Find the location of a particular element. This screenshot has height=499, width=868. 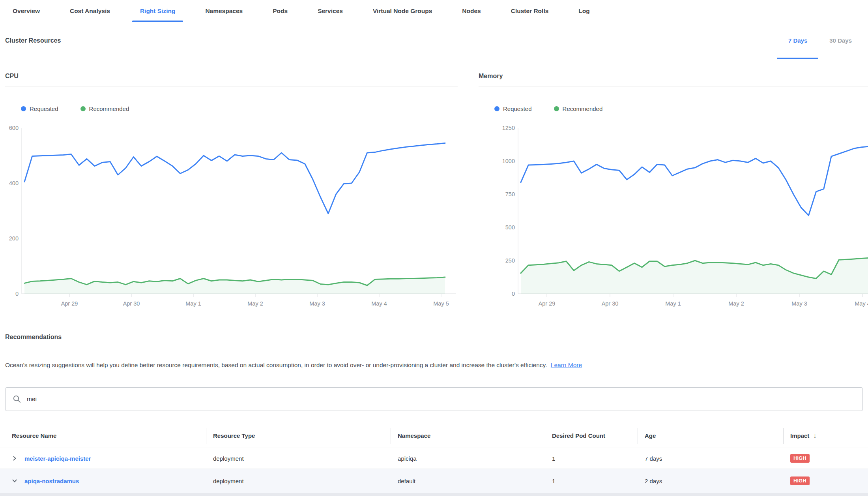

col-header-resource-type: Resource Type is located at coordinates (298, 436).